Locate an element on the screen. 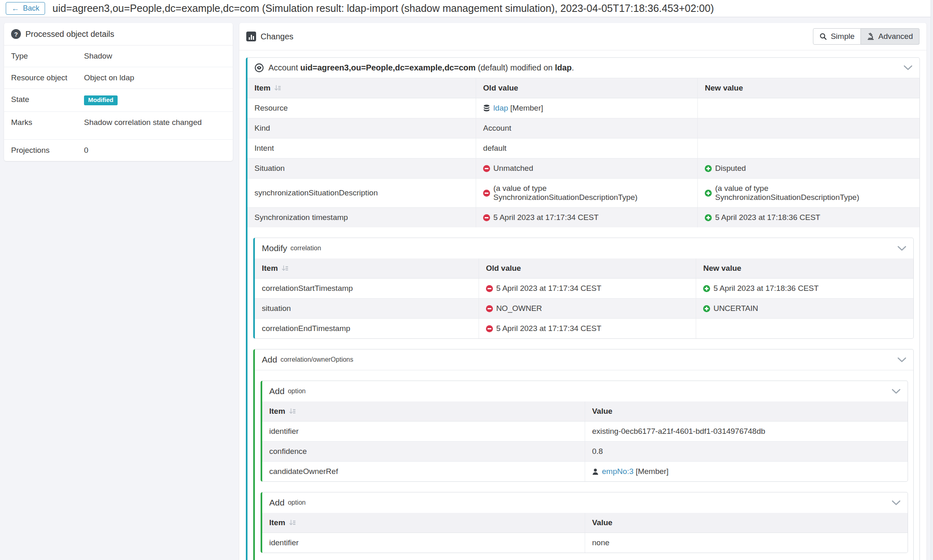 This screenshot has height=560, width=933. old-value-cell: Account is located at coordinates (587, 129).